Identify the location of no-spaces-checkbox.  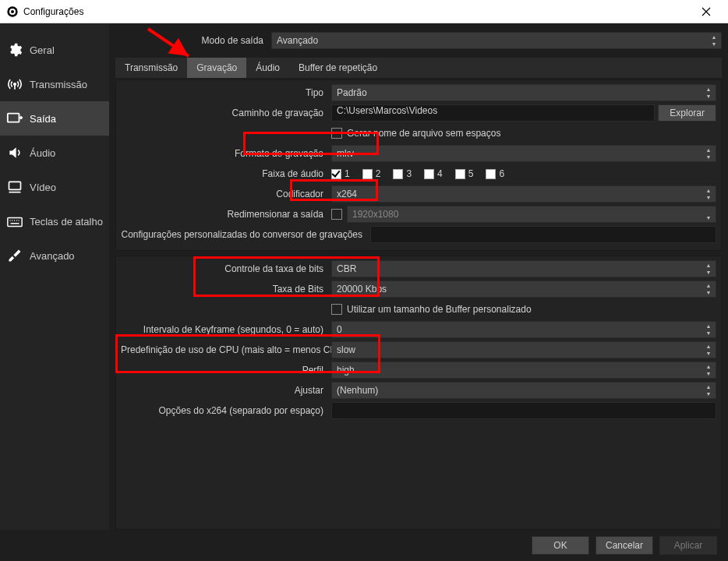
(337, 133).